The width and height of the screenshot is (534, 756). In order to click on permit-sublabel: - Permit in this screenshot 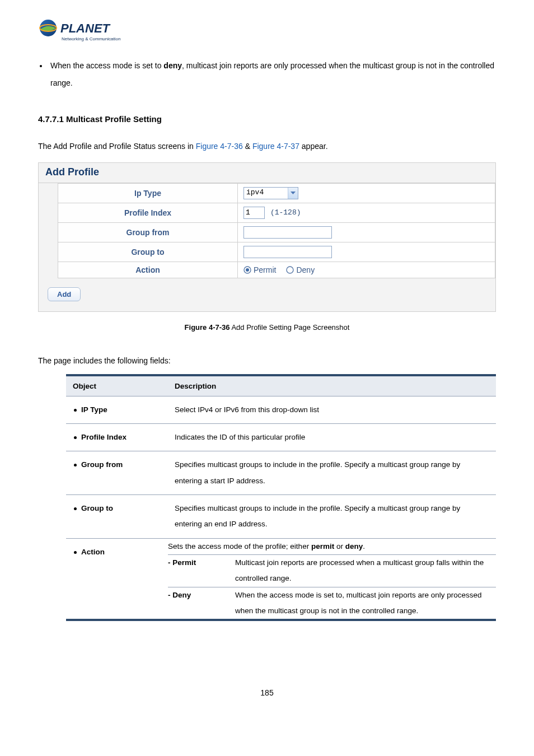, I will do `click(202, 571)`.